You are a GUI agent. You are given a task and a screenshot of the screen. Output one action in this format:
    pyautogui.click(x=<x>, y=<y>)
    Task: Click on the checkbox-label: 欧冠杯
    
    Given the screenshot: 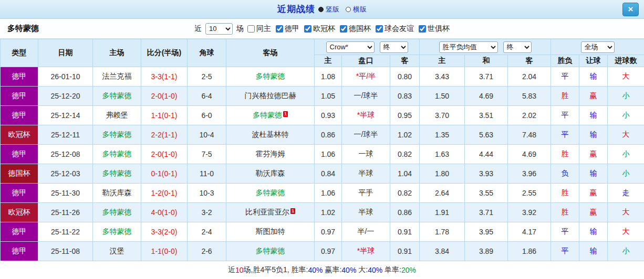 What is the action you would take?
    pyautogui.click(x=324, y=29)
    